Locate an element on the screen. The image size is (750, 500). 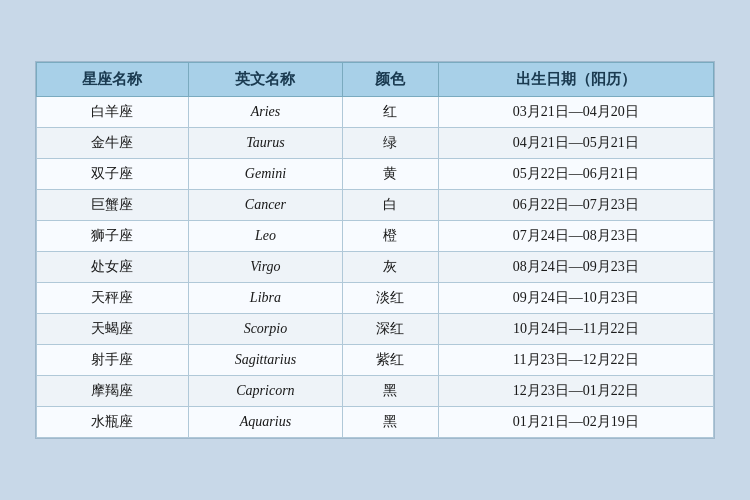
table-row: 金牛座Taurus绿04月21日—05月21日 is located at coordinates (376, 144).